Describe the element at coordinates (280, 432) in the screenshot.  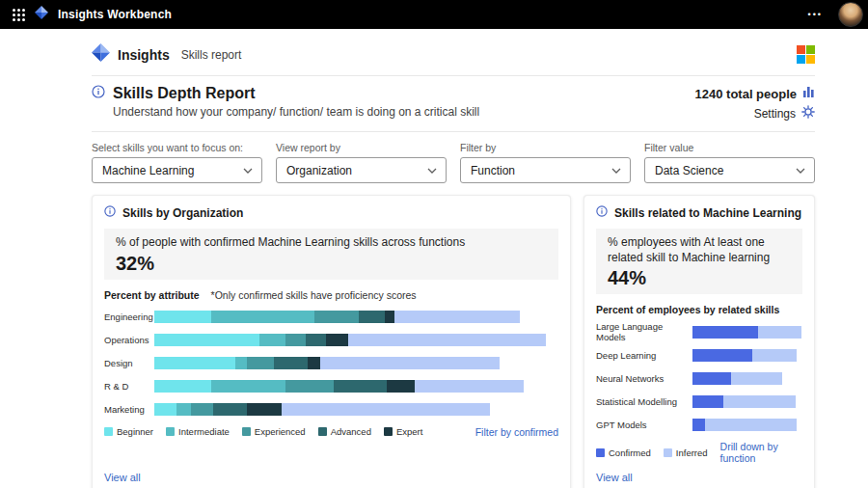
I see `legend-label: Experienced` at that location.